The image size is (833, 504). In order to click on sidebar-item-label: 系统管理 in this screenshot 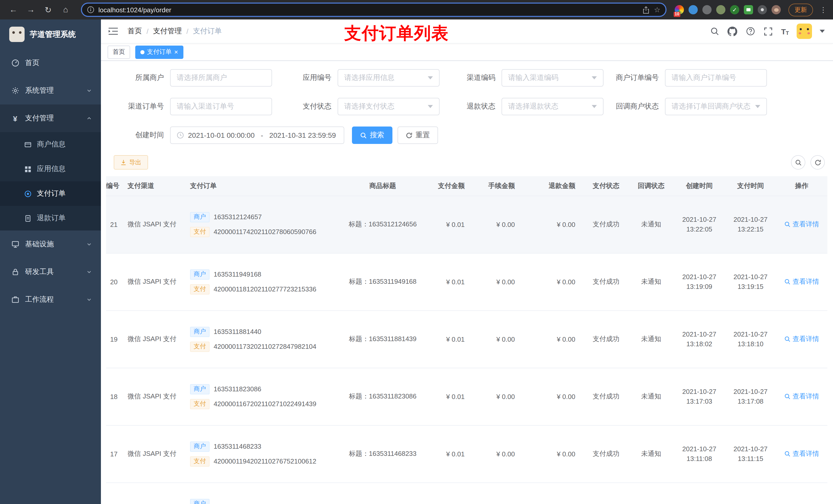, I will do `click(56, 91)`.